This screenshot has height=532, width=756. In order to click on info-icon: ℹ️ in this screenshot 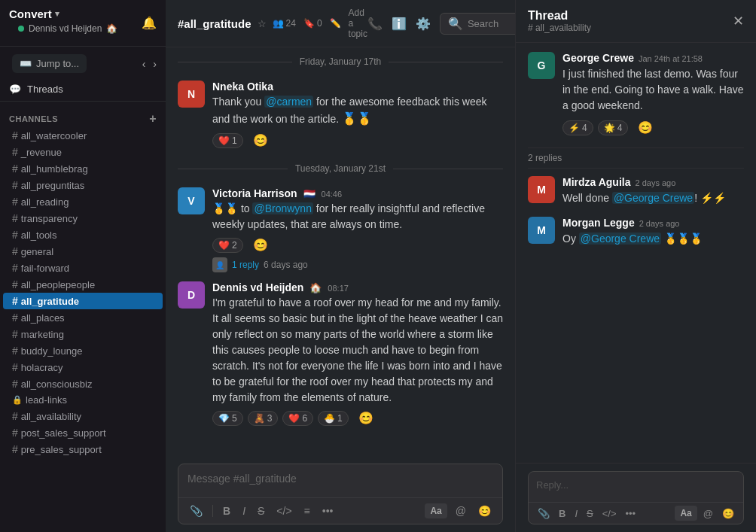, I will do `click(399, 24)`.